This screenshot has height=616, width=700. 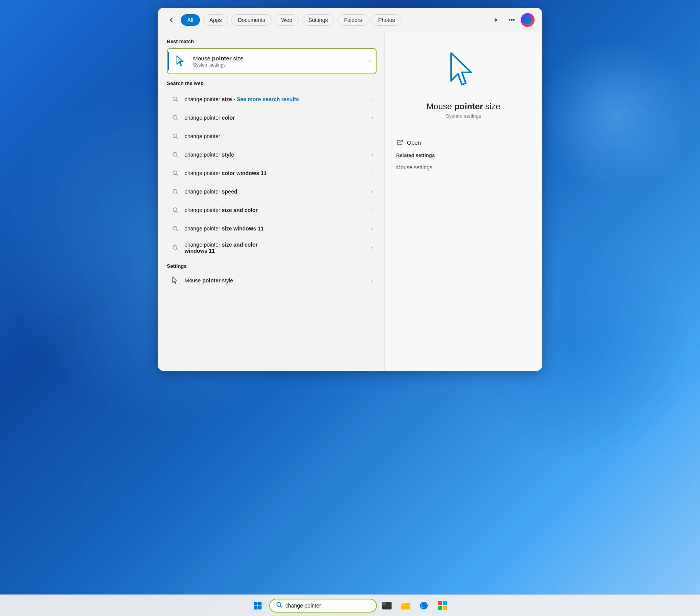 What do you see at coordinates (424, 606) in the screenshot?
I see `taskbar-app-edge` at bounding box center [424, 606].